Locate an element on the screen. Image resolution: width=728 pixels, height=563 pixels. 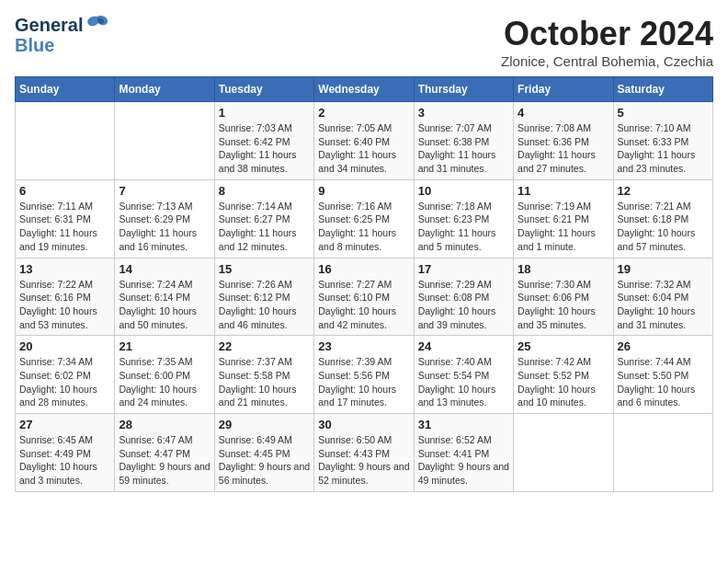
day-number: 17 is located at coordinates (463, 269).